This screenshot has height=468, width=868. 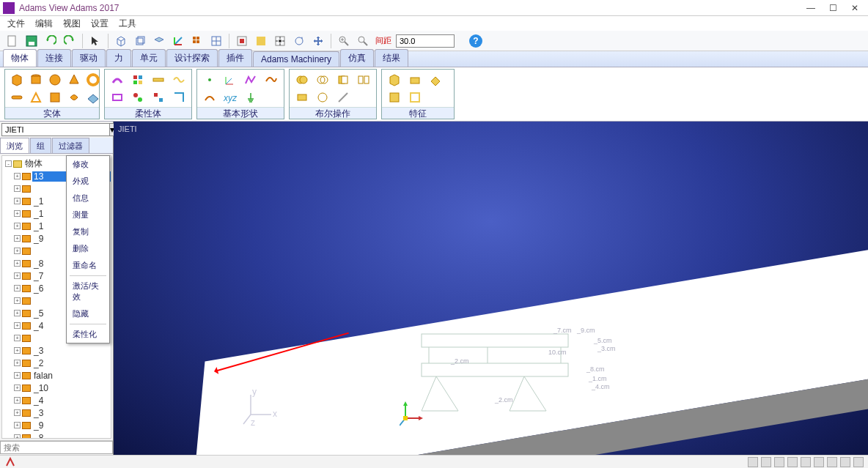 I want to click on tree-item: +_8, so click(x=56, y=435).